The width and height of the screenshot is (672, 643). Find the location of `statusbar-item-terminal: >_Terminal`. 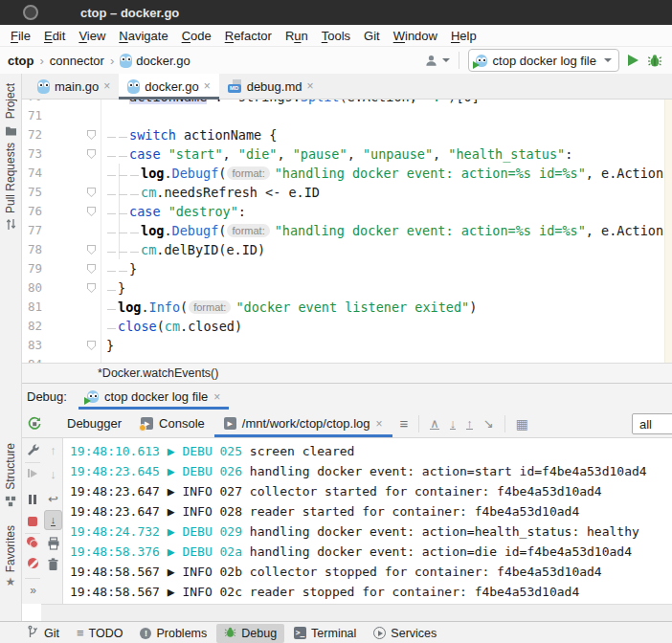

statusbar-item-terminal: >_Terminal is located at coordinates (325, 633).